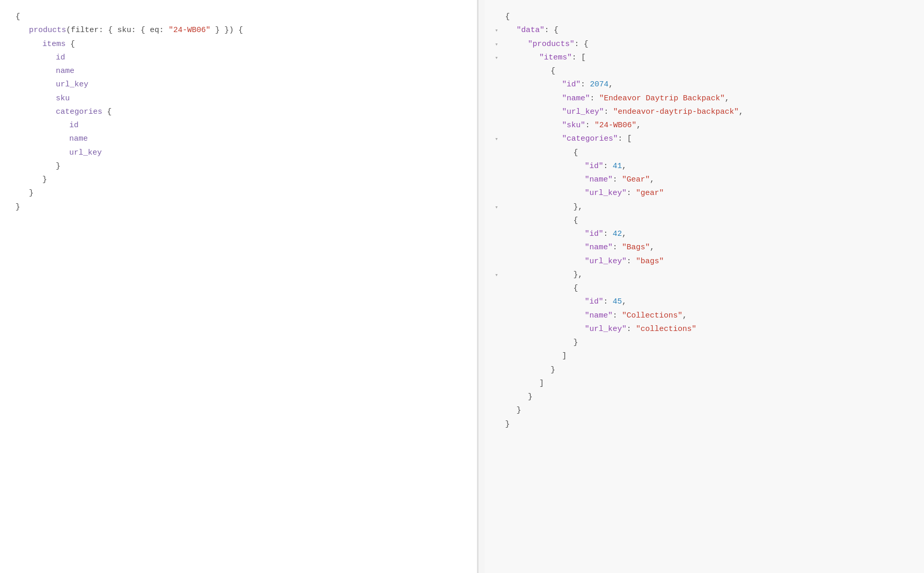 The width and height of the screenshot is (924, 573). What do you see at coordinates (702, 99) in the screenshot?
I see `response-line: "name": "Endeavor Daytrip Backpack",` at bounding box center [702, 99].